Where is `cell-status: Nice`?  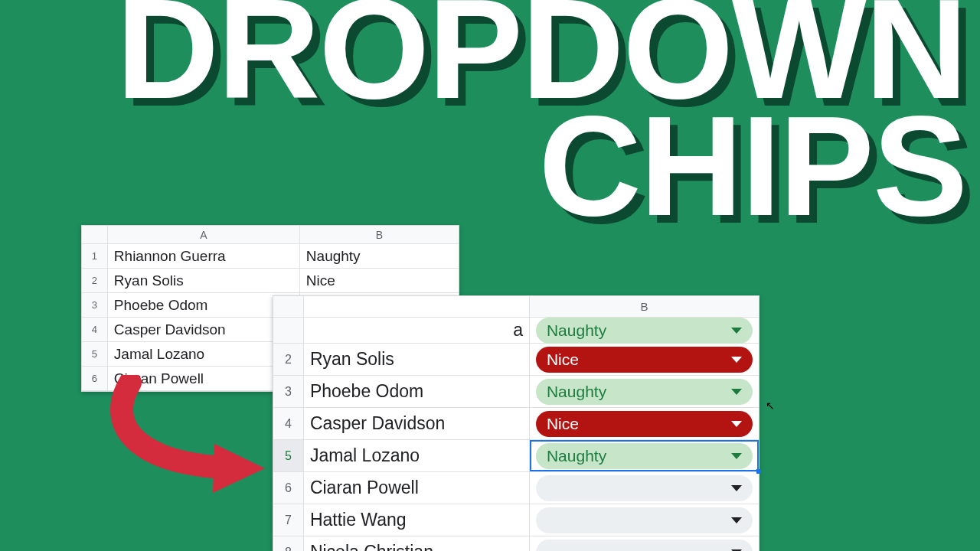
cell-status: Nice is located at coordinates (380, 281).